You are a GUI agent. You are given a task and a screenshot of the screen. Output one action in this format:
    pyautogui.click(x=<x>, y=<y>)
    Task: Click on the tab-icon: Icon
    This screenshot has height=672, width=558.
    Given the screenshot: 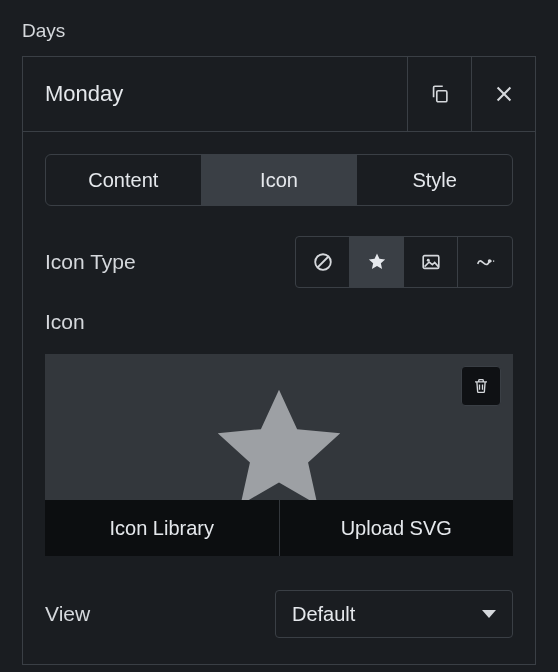 What is the action you would take?
    pyautogui.click(x=280, y=180)
    